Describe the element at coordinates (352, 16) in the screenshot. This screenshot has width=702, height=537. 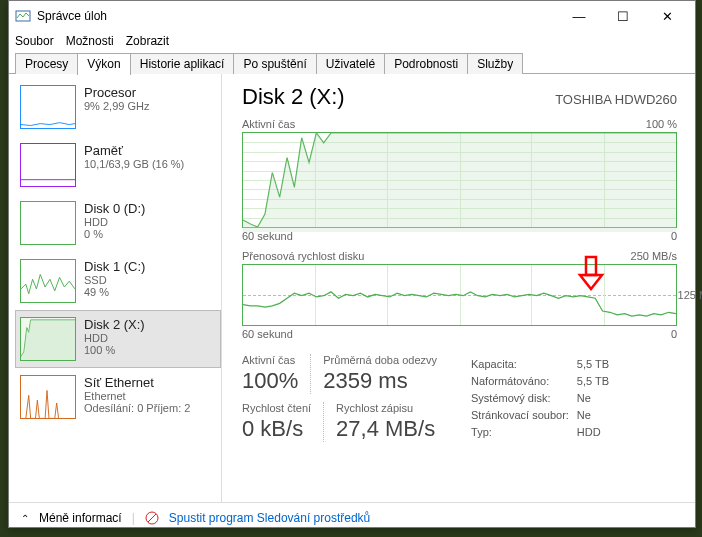
I see `titlebar: Správce úloh — ☐ ✕` at that location.